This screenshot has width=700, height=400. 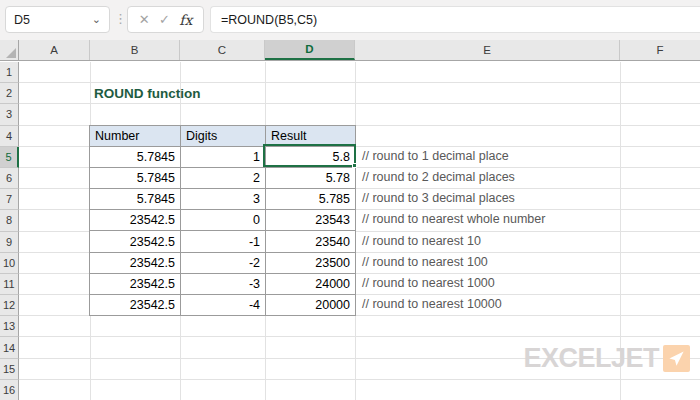 I want to click on cell-c11: -3, so click(x=224, y=284).